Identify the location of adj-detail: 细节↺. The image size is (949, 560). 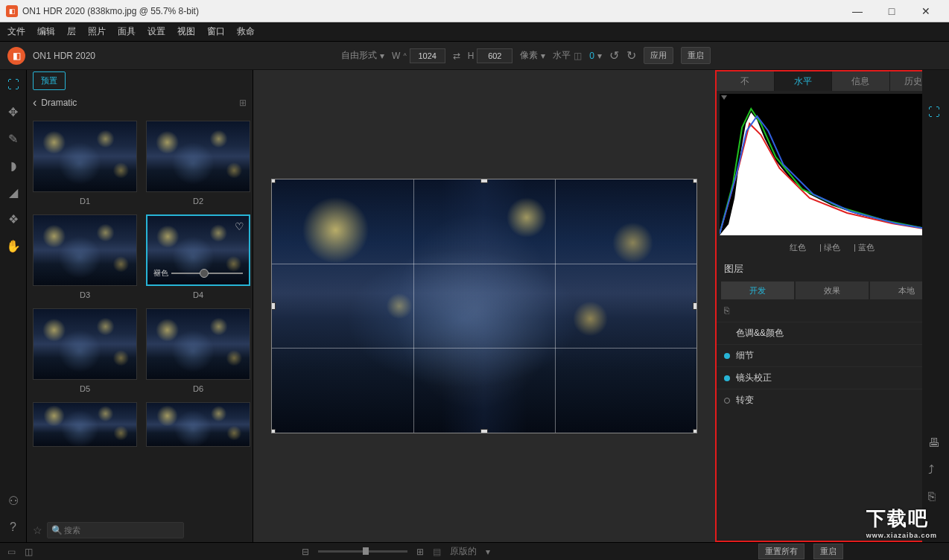
(832, 355).